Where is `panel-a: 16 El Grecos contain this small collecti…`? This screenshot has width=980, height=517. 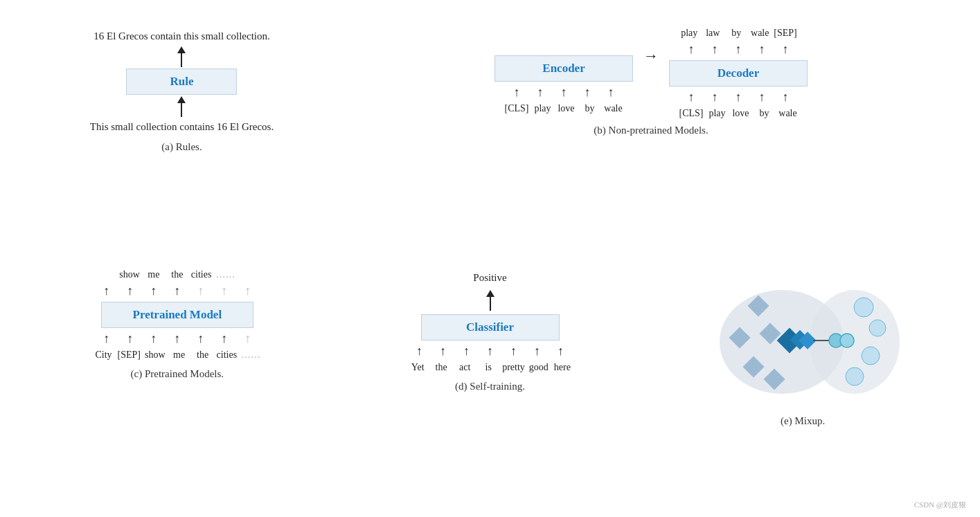 panel-a: 16 El Grecos contain this small collecti… is located at coordinates (181, 87).